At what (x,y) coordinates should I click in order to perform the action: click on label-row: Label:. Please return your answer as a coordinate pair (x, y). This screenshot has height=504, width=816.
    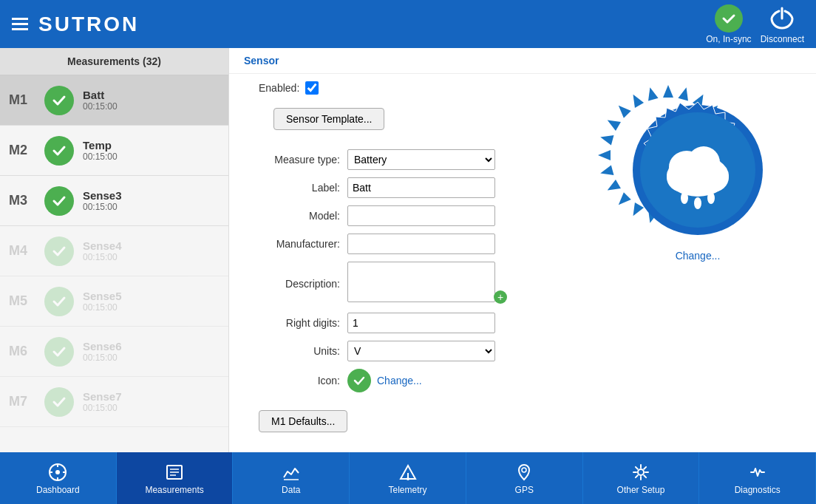
    Looking at the image, I should click on (419, 188).